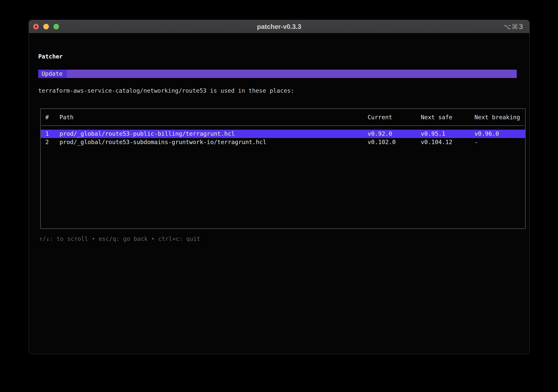 The width and height of the screenshot is (558, 392). I want to click on table-row: 1 prod/_global/route53-public-billing/te…, so click(283, 134).